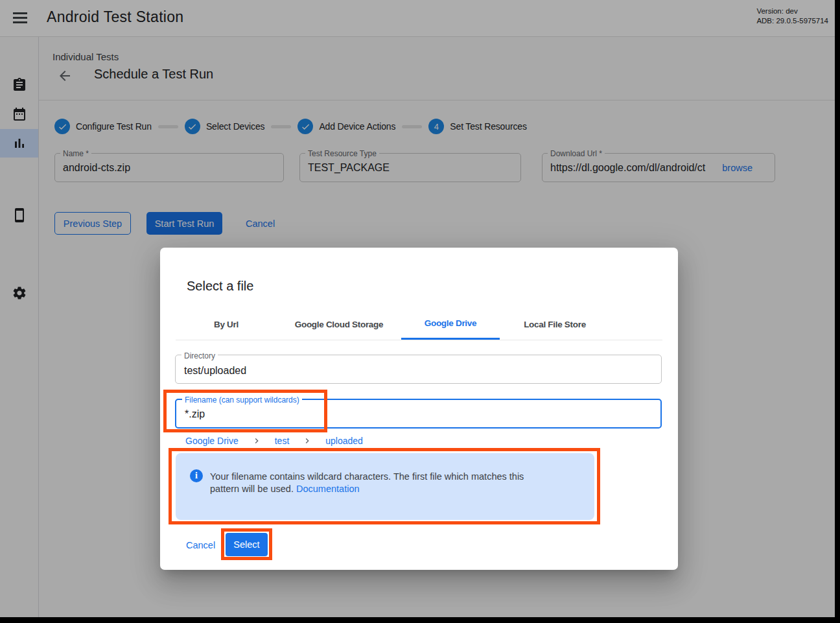 This screenshot has height=623, width=840. Describe the element at coordinates (220, 287) in the screenshot. I see `dialog-title: Select a file` at that location.